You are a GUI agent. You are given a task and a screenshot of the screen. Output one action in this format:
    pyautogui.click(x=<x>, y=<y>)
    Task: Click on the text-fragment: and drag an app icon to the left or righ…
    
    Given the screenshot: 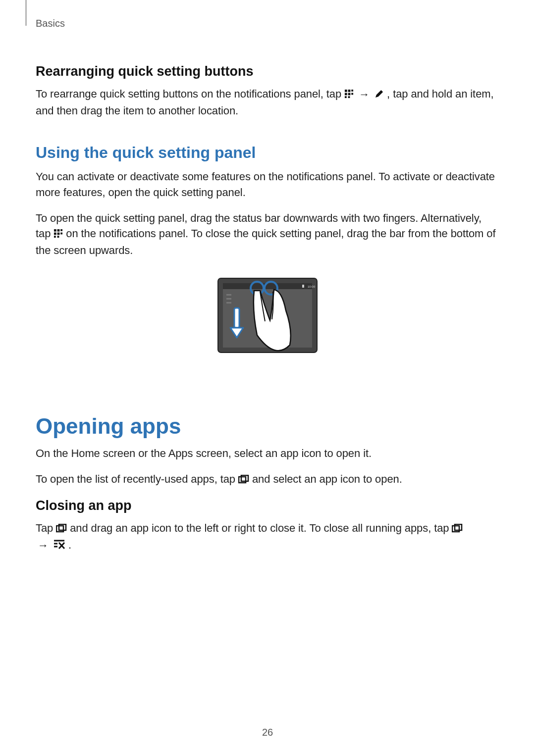 What is the action you would take?
    pyautogui.click(x=261, y=528)
    